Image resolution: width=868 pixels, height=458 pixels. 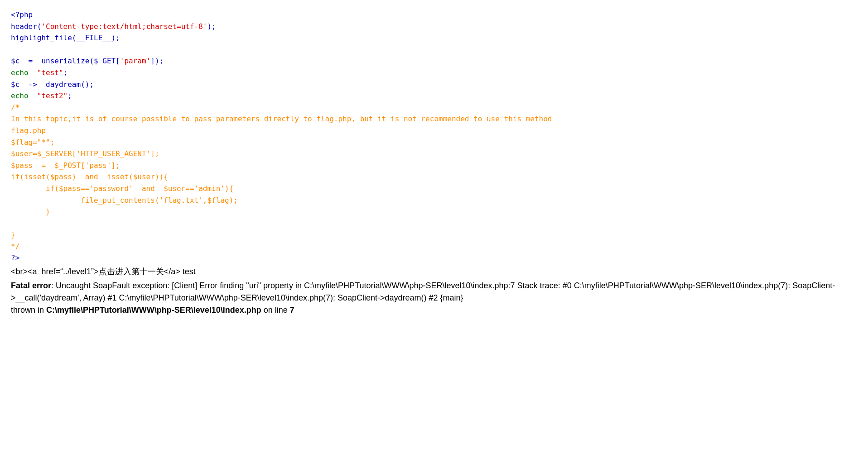 I want to click on code-line-close-inner: }, so click(x=434, y=212).